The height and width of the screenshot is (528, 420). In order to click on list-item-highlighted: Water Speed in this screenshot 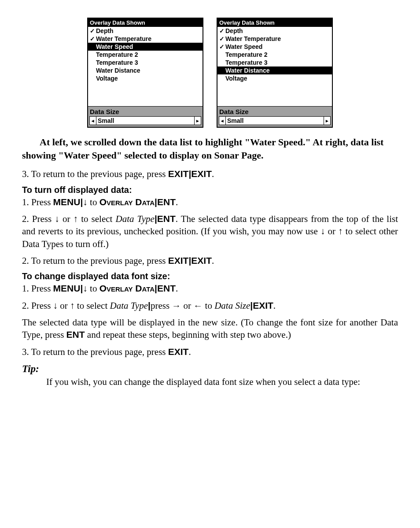, I will do `click(145, 47)`.